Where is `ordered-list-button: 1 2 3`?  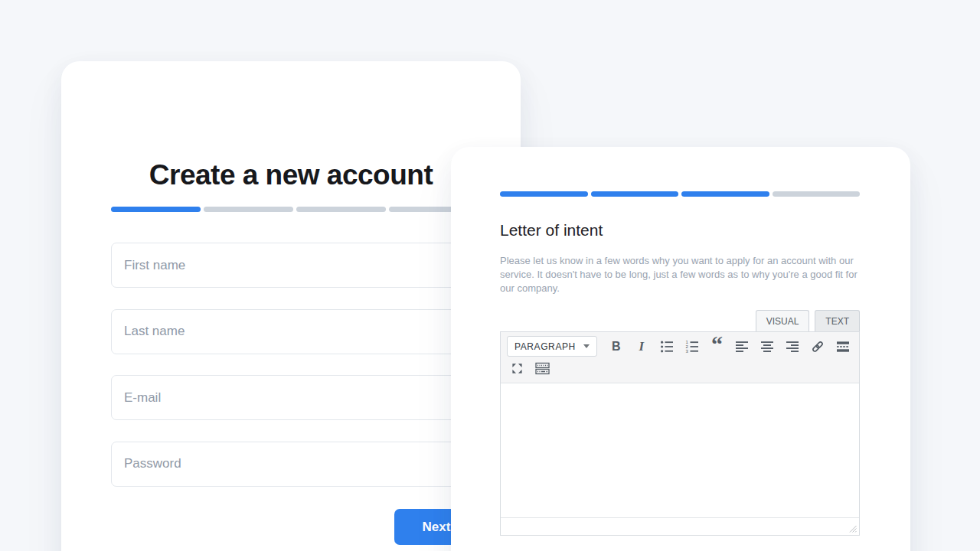 ordered-list-button: 1 2 3 is located at coordinates (692, 347).